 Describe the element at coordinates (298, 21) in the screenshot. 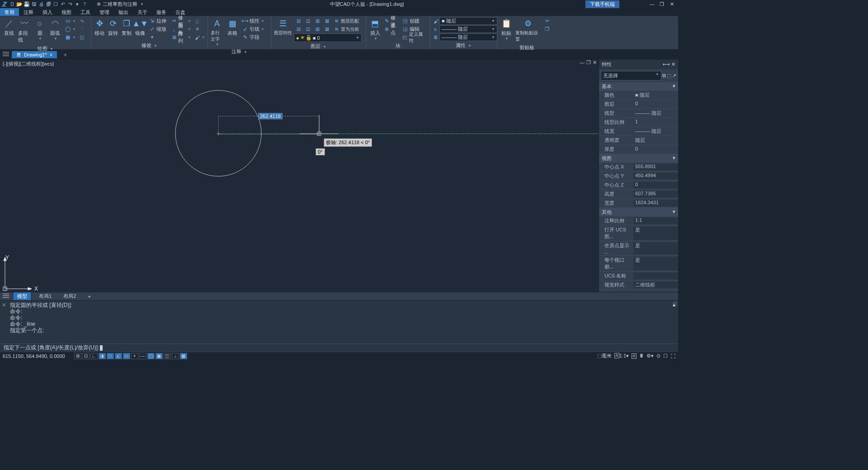

I see `layer-tool-1: ⊟` at that location.